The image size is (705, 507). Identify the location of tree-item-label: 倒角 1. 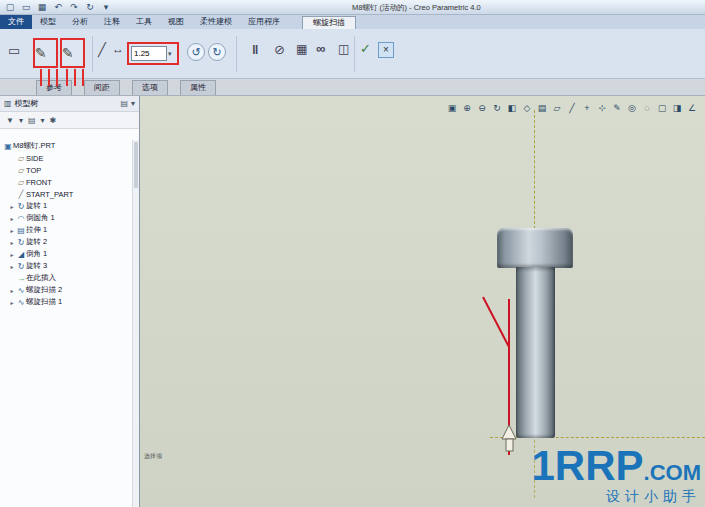
(36, 254).